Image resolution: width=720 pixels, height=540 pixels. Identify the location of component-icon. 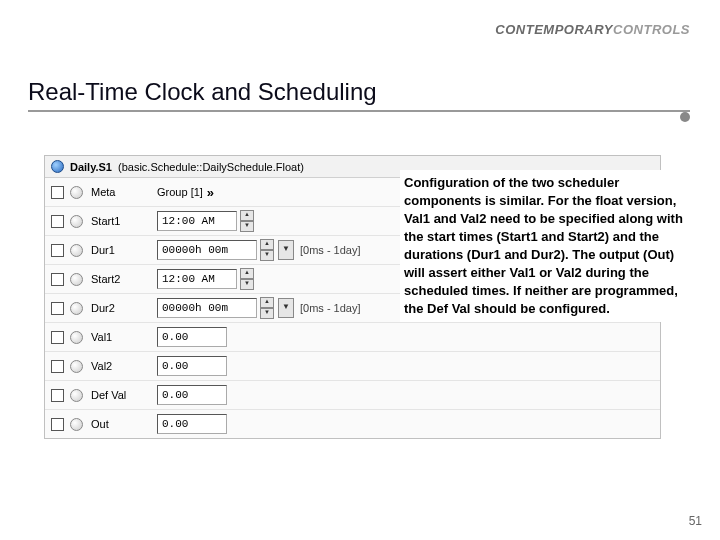
(58, 166).